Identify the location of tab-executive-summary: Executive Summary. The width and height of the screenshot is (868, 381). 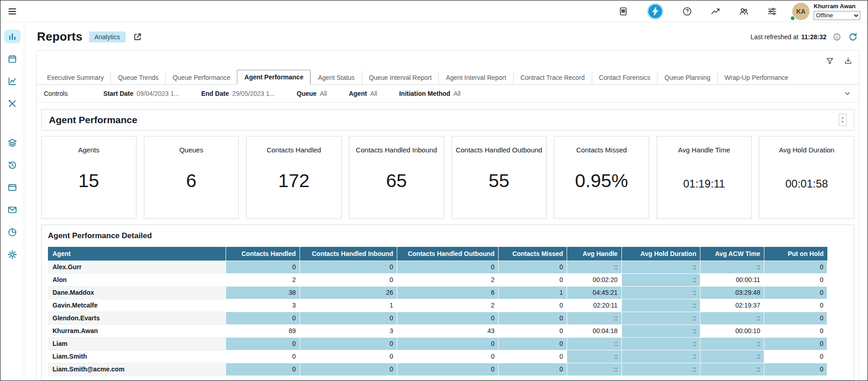
(75, 78).